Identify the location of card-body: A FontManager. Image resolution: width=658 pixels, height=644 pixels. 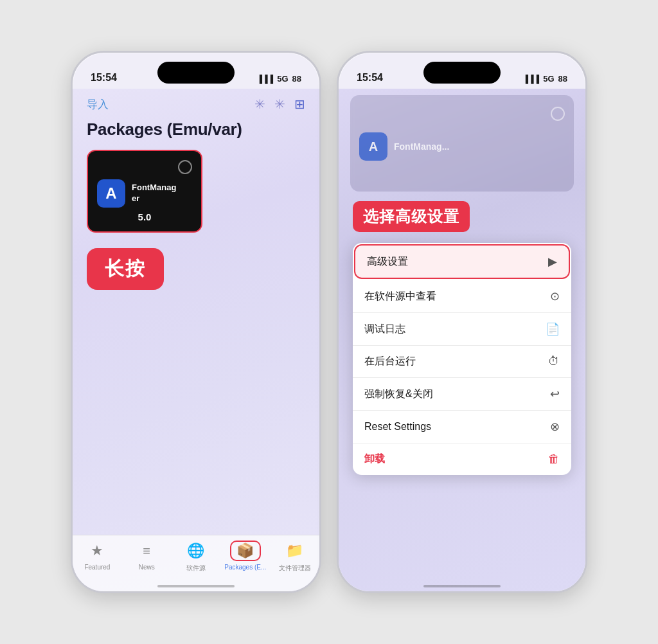
(145, 193).